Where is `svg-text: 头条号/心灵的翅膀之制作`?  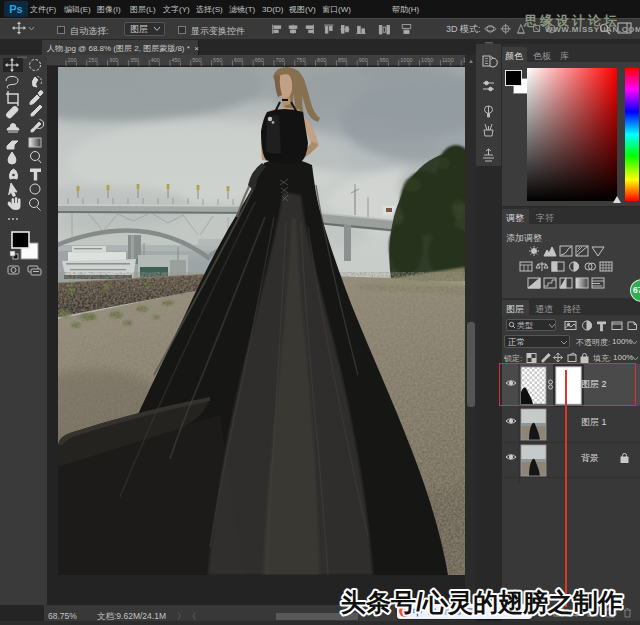 svg-text: 头条号/心灵的翅膀之制作 is located at coordinates (482, 602).